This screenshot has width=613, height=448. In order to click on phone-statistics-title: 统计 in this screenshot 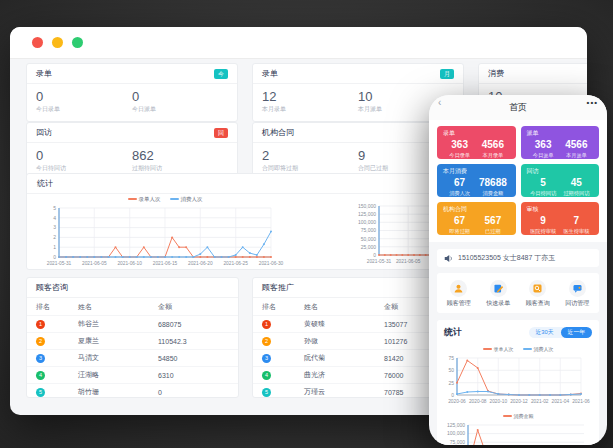, I will do `click(453, 332)`.